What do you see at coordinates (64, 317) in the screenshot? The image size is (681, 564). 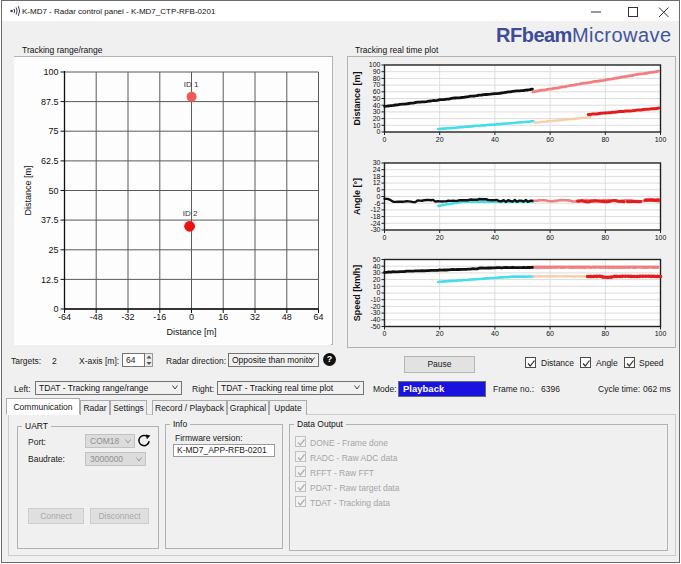 I see `svg-text: -64` at bounding box center [64, 317].